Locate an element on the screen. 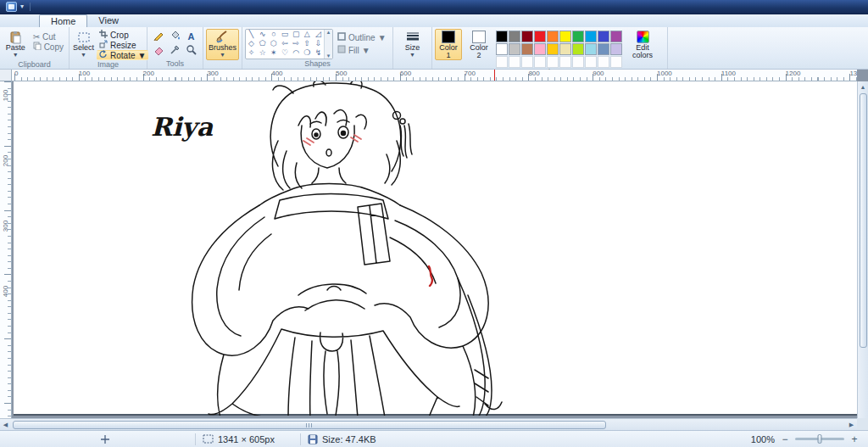 The height and width of the screenshot is (447, 868). shape-fill-button: Fill ▼ is located at coordinates (362, 50).